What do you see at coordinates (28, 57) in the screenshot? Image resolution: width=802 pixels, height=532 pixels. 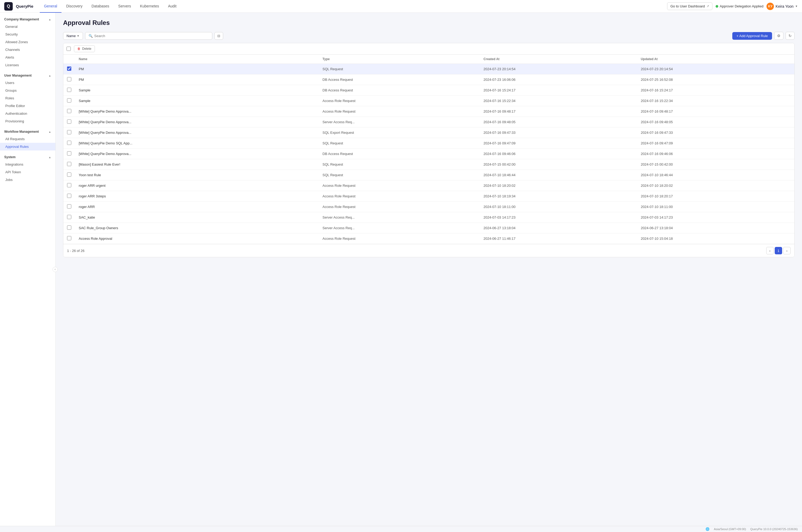 I see `sidebar-item-alerts: Alerts` at bounding box center [28, 57].